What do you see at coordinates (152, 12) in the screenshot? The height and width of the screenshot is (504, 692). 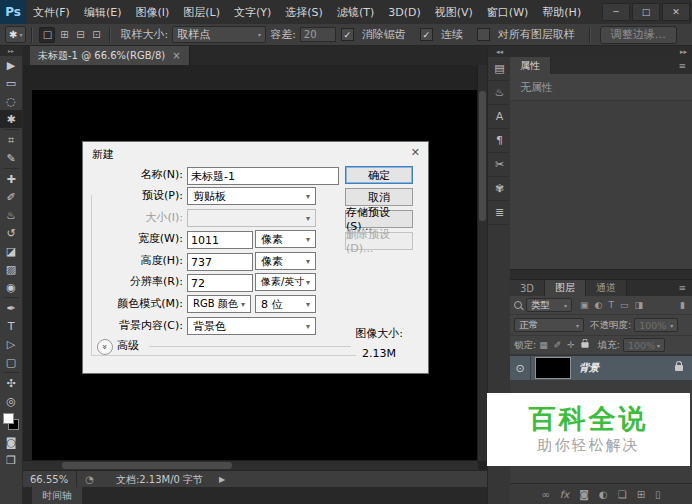 I see `menu-image: 图像(I)` at bounding box center [152, 12].